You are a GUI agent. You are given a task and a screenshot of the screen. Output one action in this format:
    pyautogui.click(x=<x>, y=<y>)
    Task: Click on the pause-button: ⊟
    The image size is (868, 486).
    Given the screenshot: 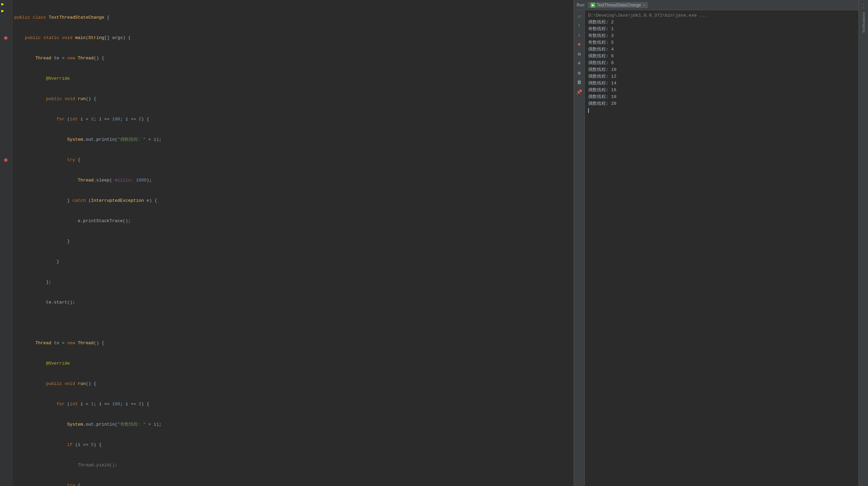 What is the action you would take?
    pyautogui.click(x=579, y=54)
    